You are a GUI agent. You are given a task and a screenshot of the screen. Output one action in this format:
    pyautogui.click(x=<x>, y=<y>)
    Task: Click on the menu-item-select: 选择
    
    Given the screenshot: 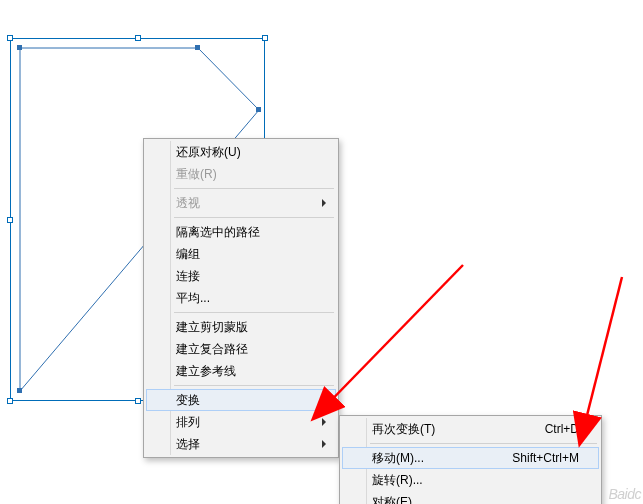 What is the action you would take?
    pyautogui.click(x=241, y=444)
    